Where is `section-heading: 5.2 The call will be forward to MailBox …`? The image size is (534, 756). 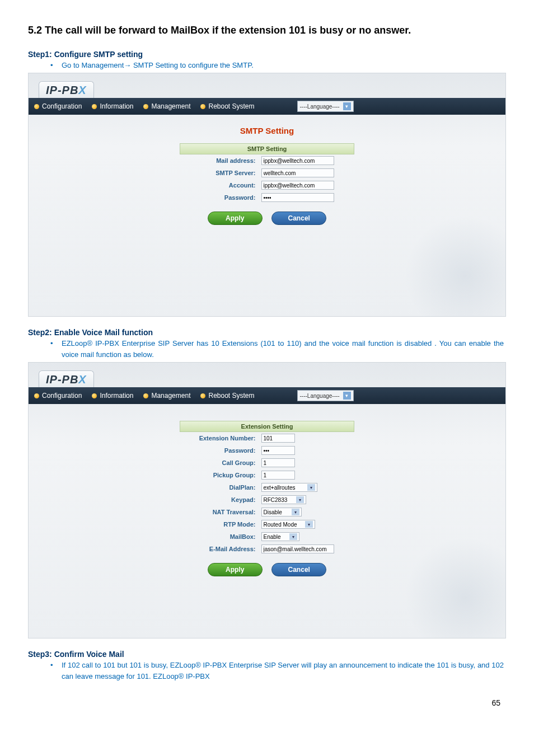
section-heading: 5.2 The call will be forward to MailBox … is located at coordinates (267, 30).